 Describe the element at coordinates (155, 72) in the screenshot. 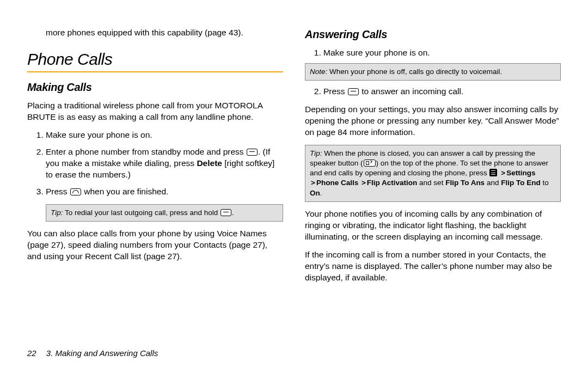

I see `heading-rule` at that location.